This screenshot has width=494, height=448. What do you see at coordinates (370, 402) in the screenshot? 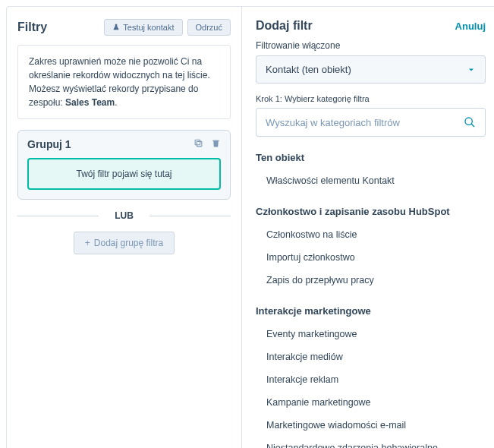
I see `category-item: Kampanie marketingowe` at bounding box center [370, 402].